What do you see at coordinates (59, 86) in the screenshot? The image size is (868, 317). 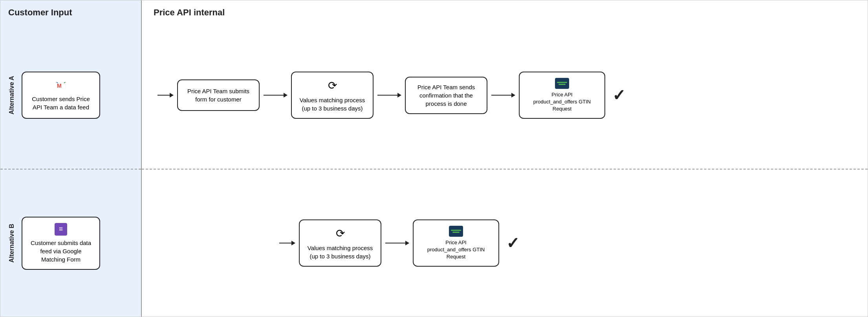 I see `svg-text: M` at bounding box center [59, 86].